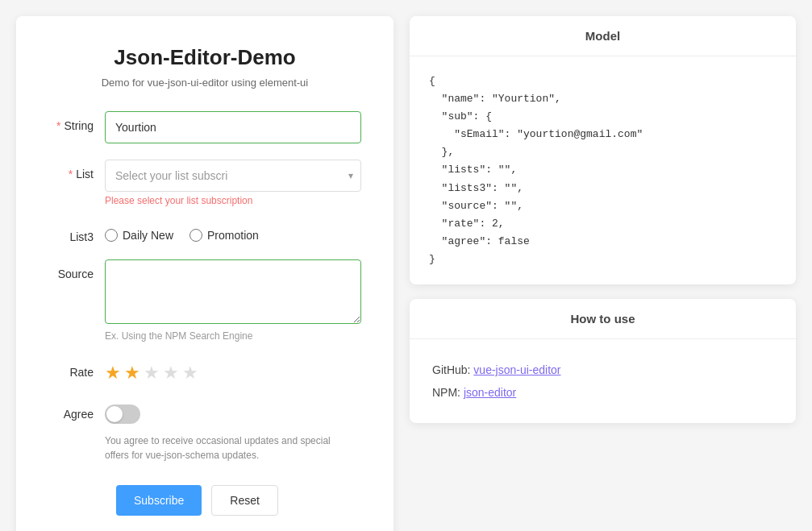  I want to click on radio-promotion-label: Promotion, so click(233, 235).